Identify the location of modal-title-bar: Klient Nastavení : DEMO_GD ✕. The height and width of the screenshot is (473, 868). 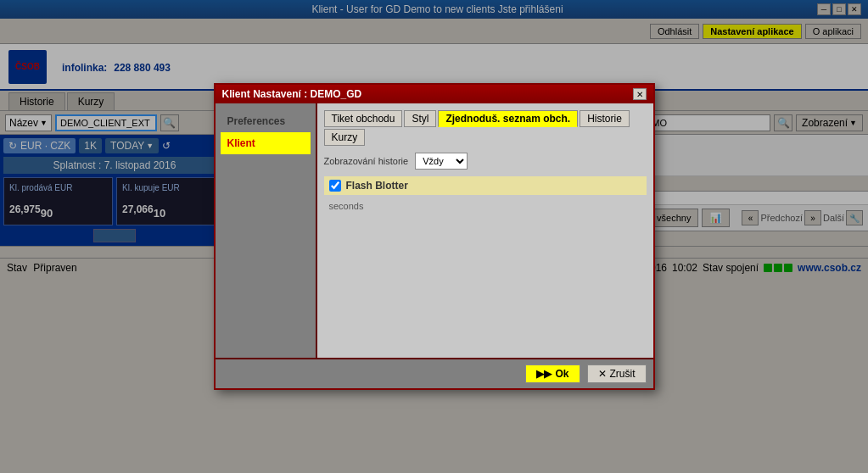
(434, 94).